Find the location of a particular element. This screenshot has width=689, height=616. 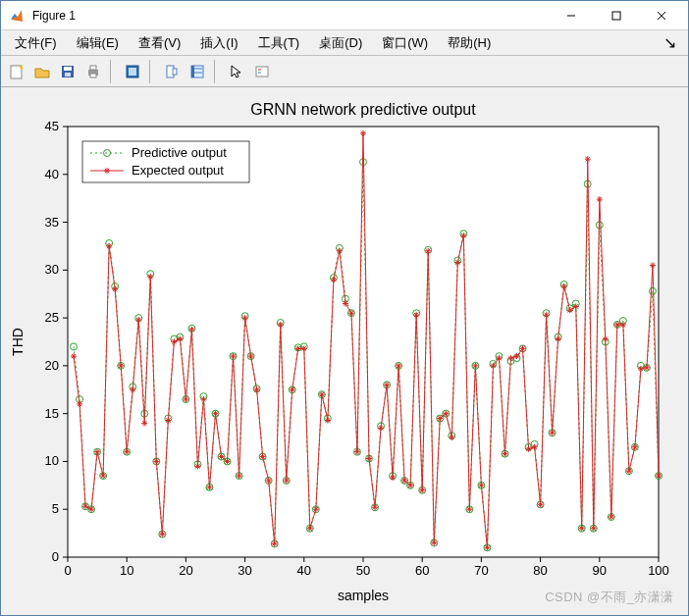

close-button is located at coordinates (662, 16).